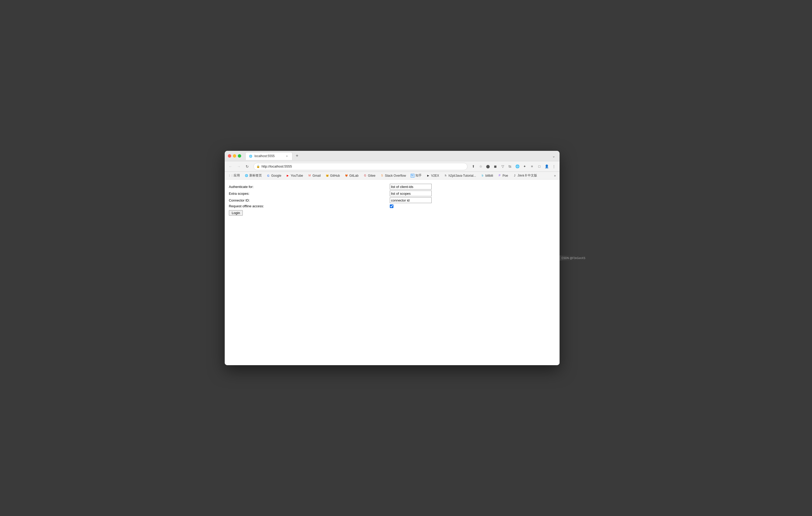 The height and width of the screenshot is (516, 812). Describe the element at coordinates (515, 176) in the screenshot. I see `java8-icon: J` at that location.